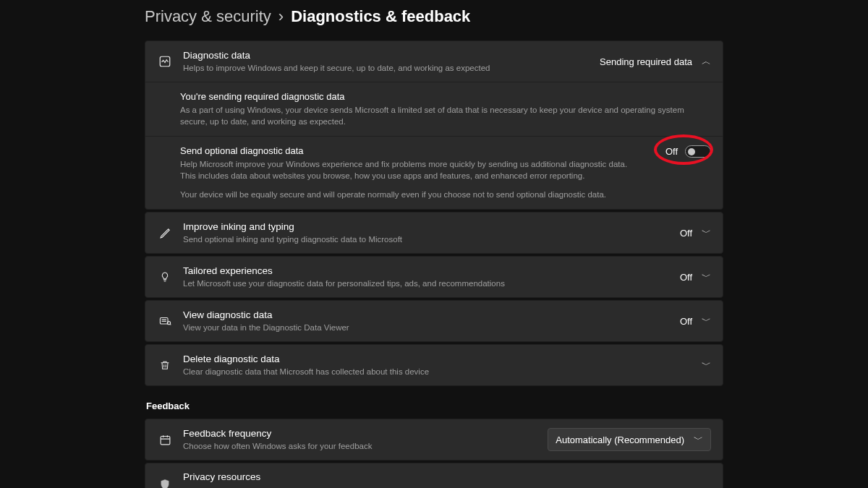  Describe the element at coordinates (446, 97) in the screenshot. I see `required-data-title: You're sending required diagnostic data` at that location.